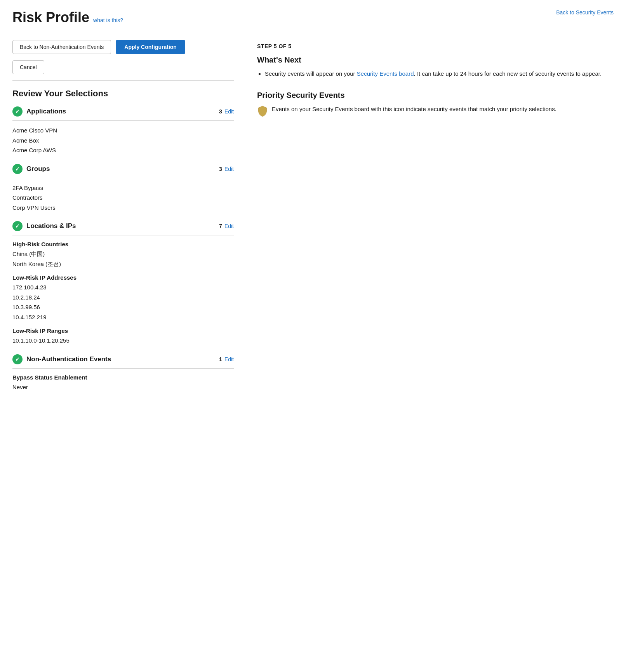 This screenshot has height=672, width=626. Describe the element at coordinates (435, 74) in the screenshot. I see `whats-next-list: Security events will appear on your Secu…` at that location.